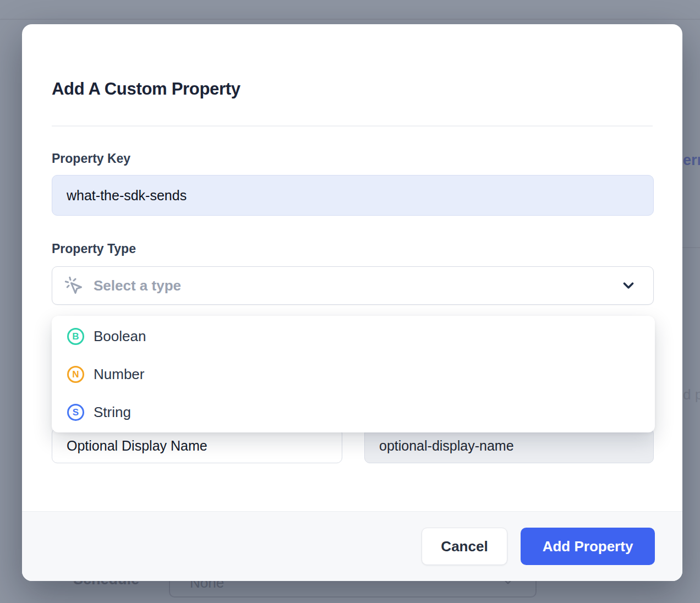 The image size is (700, 603). What do you see at coordinates (76, 413) in the screenshot?
I see `string-type-icon: S` at bounding box center [76, 413].